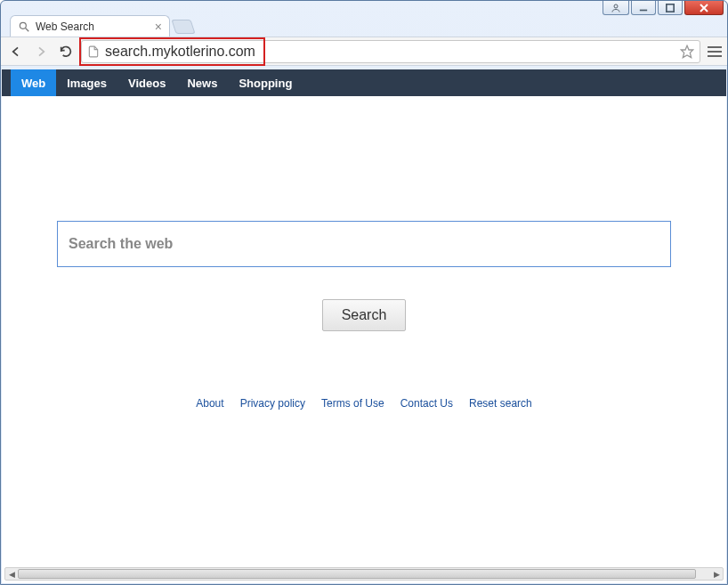 The width and height of the screenshot is (728, 585). Describe the element at coordinates (12, 573) in the screenshot. I see `scroll-left-arrow: ◀` at that location.